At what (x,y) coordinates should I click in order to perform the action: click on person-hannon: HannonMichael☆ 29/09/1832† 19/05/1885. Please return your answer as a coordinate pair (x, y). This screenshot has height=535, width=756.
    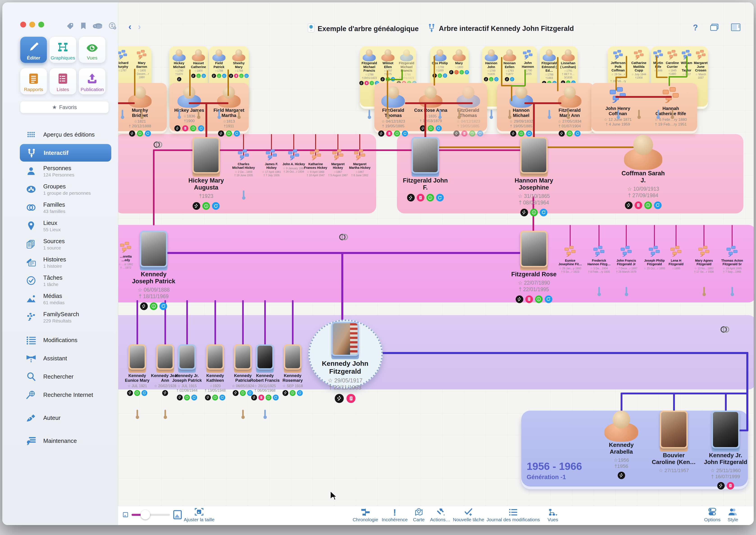
    Looking at the image, I should click on (522, 111).